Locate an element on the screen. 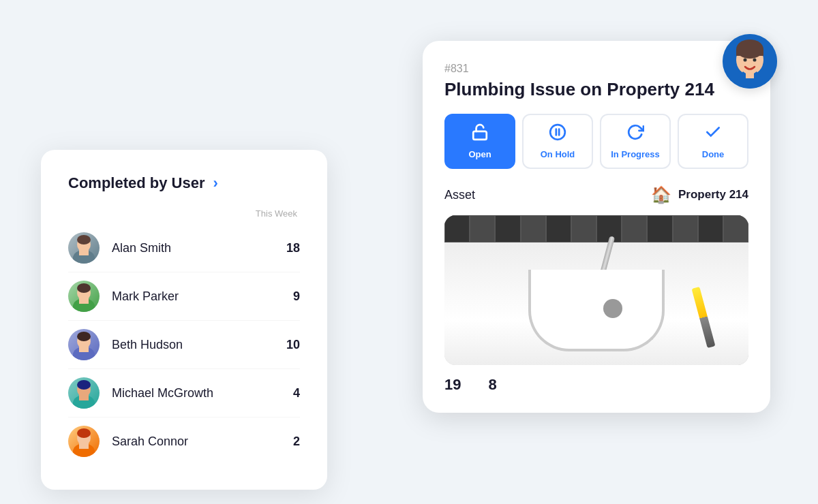 The image size is (818, 504). screwdriver is located at coordinates (703, 317).